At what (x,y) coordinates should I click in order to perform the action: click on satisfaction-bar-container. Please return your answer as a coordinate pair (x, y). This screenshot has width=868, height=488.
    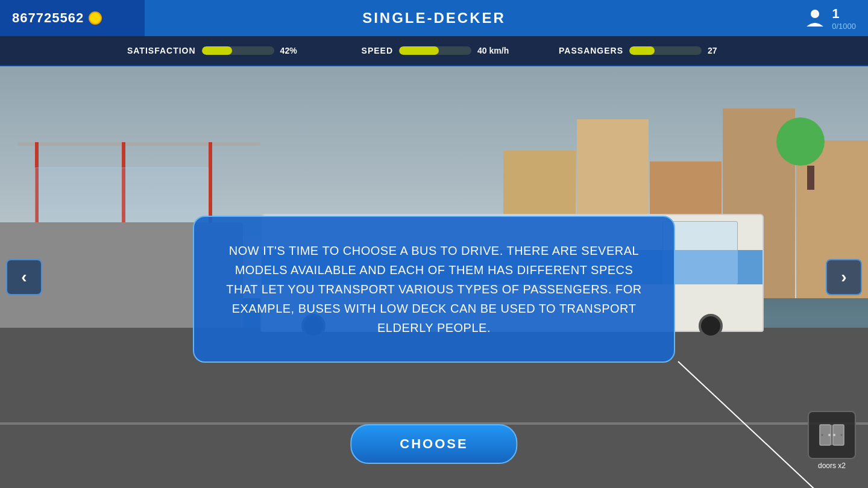
    Looking at the image, I should click on (238, 51).